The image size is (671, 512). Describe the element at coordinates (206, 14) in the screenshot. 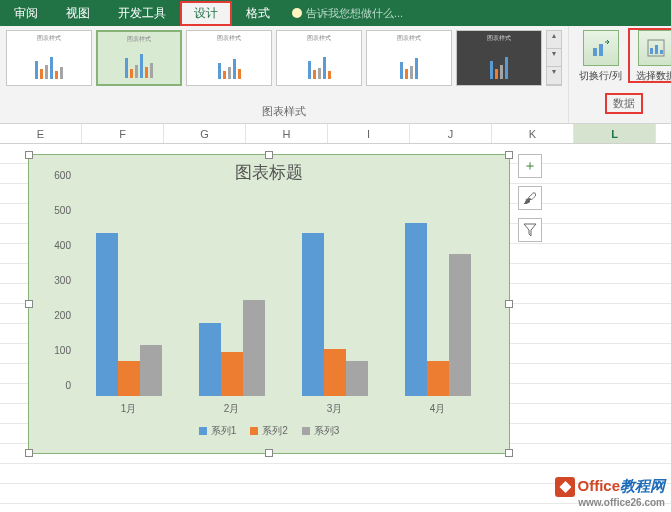

I see `tab-design: 设计` at that location.